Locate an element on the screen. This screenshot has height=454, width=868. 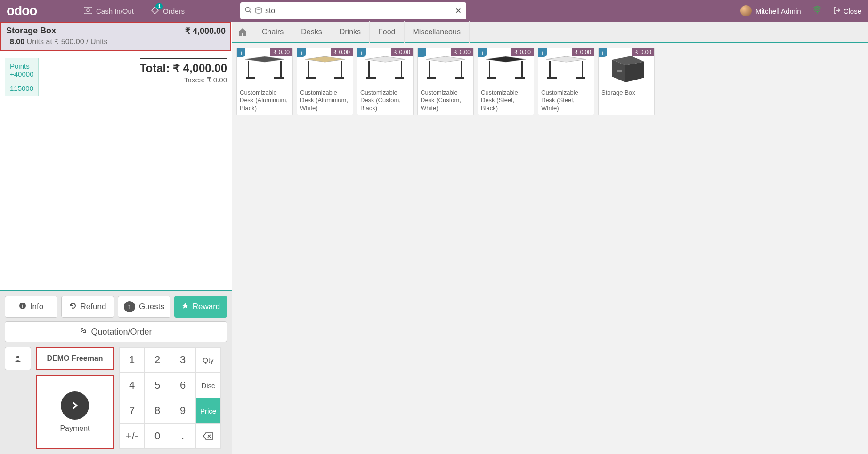
avatar is located at coordinates (746, 11).